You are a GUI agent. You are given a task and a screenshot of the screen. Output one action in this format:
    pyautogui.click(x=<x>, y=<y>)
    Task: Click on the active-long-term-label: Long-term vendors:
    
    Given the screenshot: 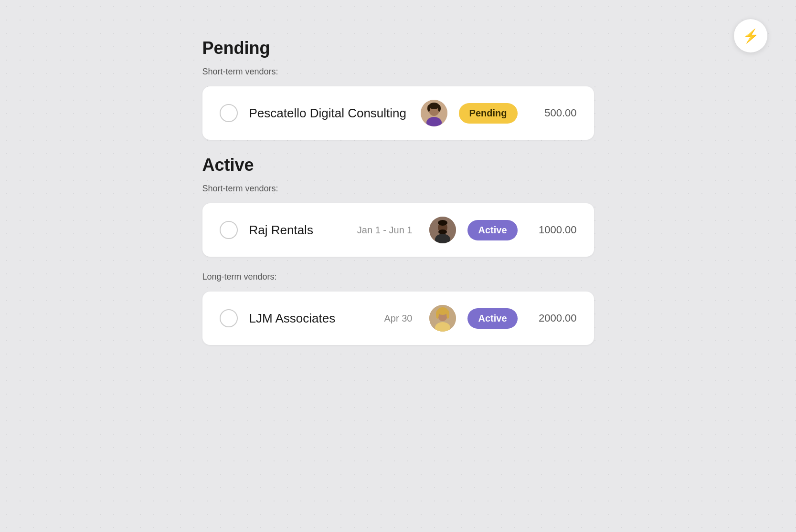 What is the action you would take?
    pyautogui.click(x=398, y=277)
    